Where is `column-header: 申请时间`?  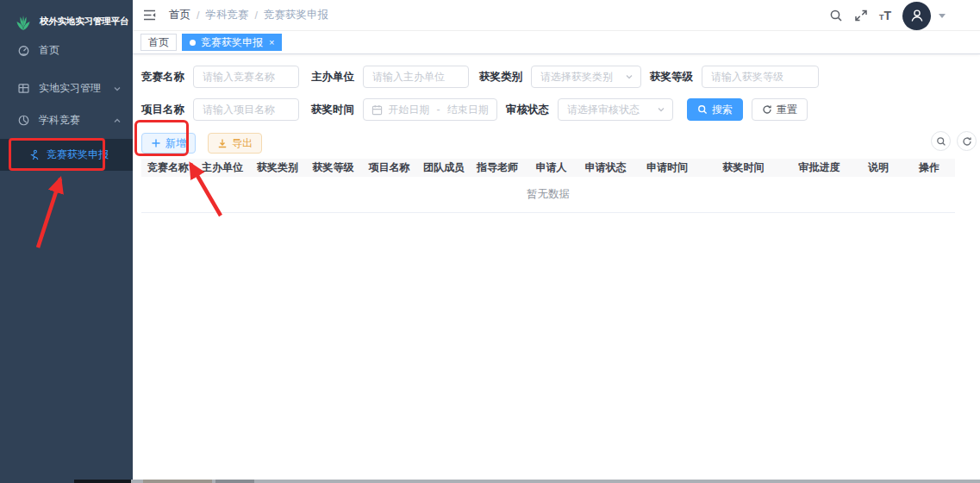
column-header: 申请时间 is located at coordinates (667, 167).